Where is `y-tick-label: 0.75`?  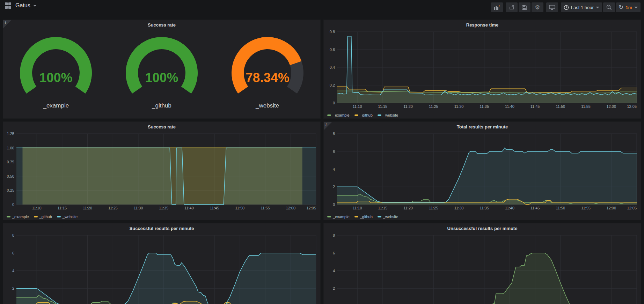 y-tick-label: 0.75 is located at coordinates (10, 162).